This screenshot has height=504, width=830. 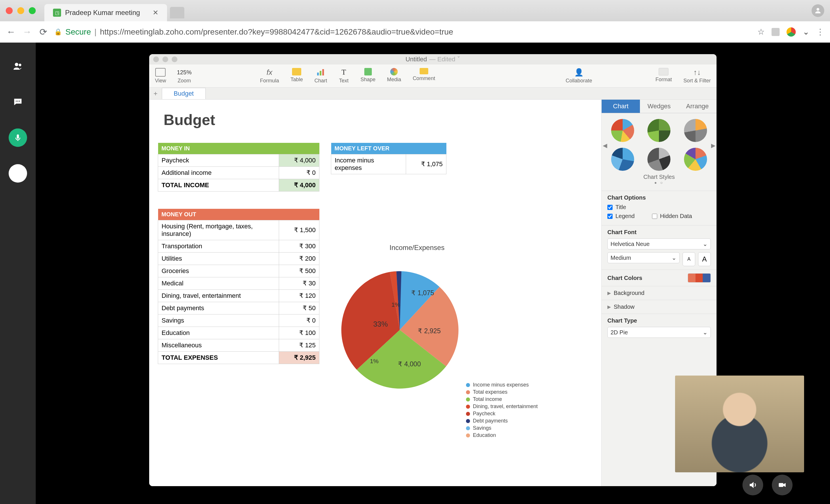 I want to click on table-cell: Utilities, so click(x=218, y=259).